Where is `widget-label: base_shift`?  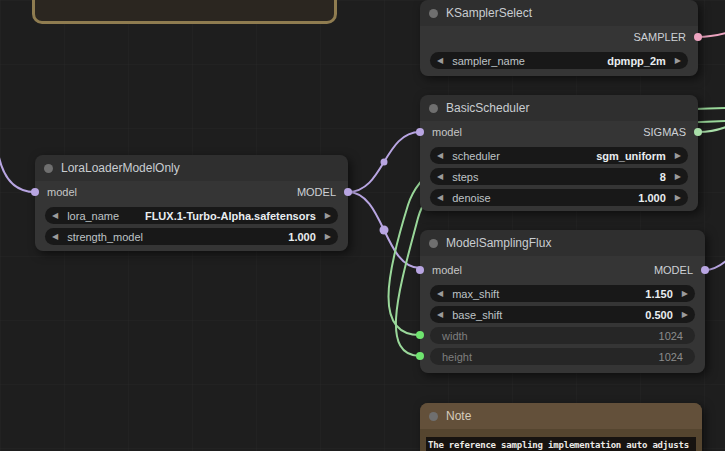 widget-label: base_shift is located at coordinates (477, 315).